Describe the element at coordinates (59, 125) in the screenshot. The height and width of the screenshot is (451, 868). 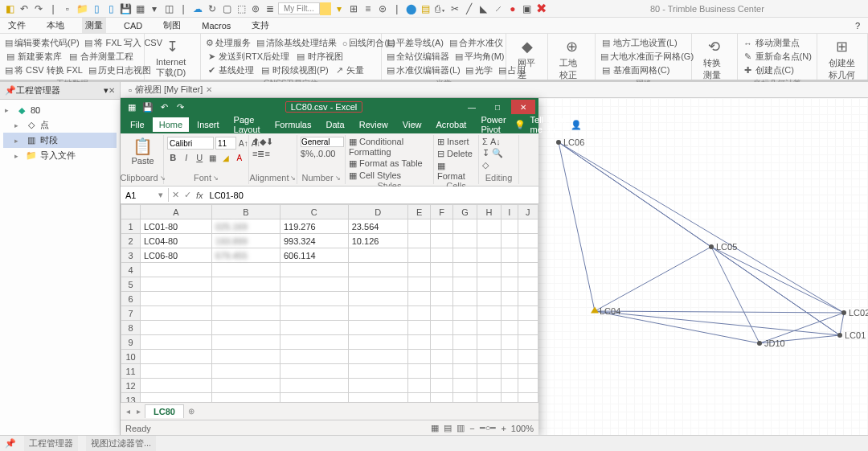
I see `tree-item-points: ▸◇点` at that location.